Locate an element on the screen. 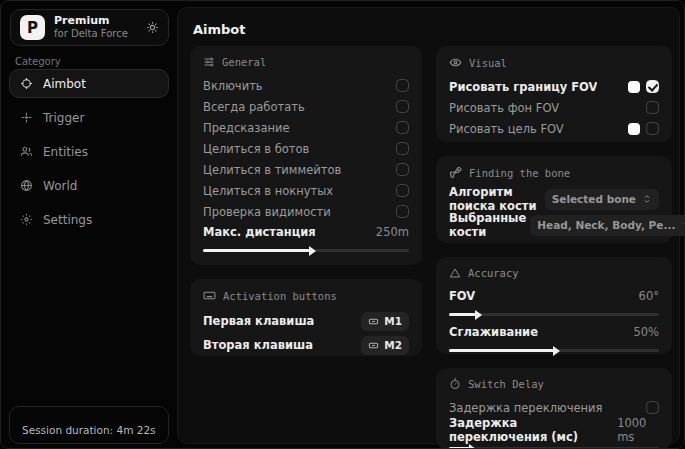 This screenshot has height=449, width=685. keybind-label: Первая клавиша is located at coordinates (258, 321).